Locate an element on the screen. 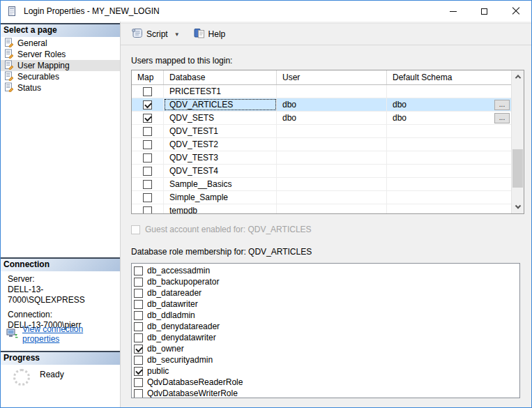 The width and height of the screenshot is (532, 408). role-list-item: QdvDatabaseWriterRole is located at coordinates (326, 393).